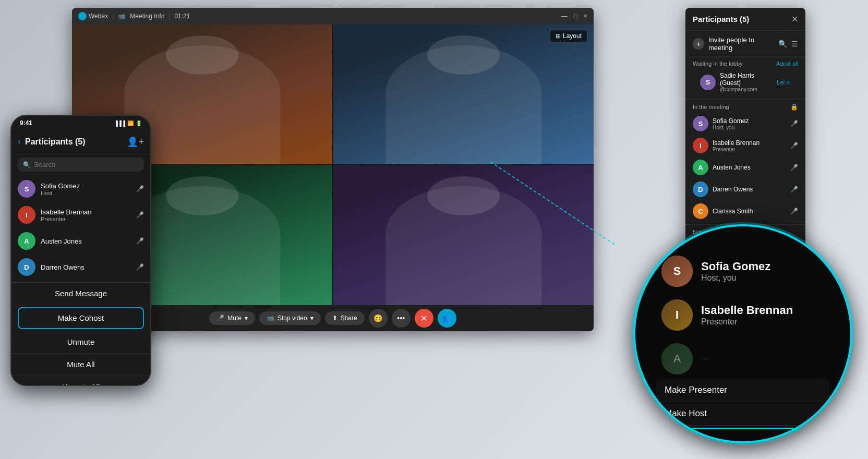 Image resolution: width=868 pixels, height=459 pixels. I want to click on layout-icon: ⊞, so click(558, 36).